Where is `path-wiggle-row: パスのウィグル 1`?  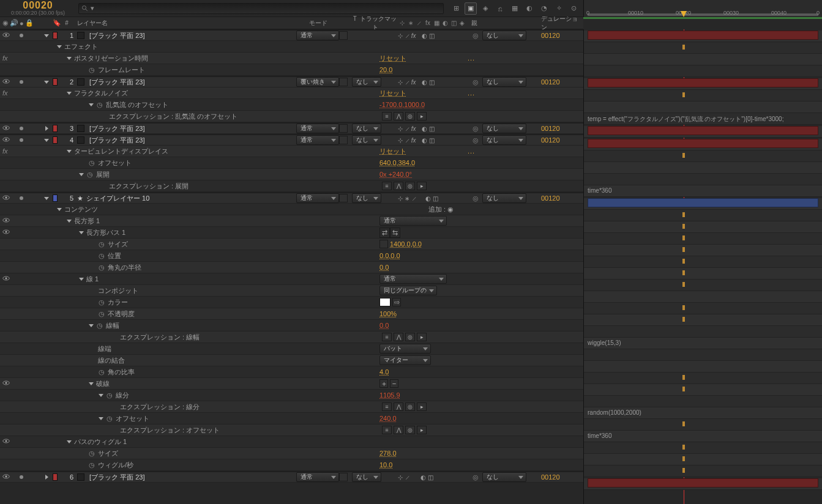
path-wiggle-row: パスのウィグル 1 is located at coordinates (291, 442).